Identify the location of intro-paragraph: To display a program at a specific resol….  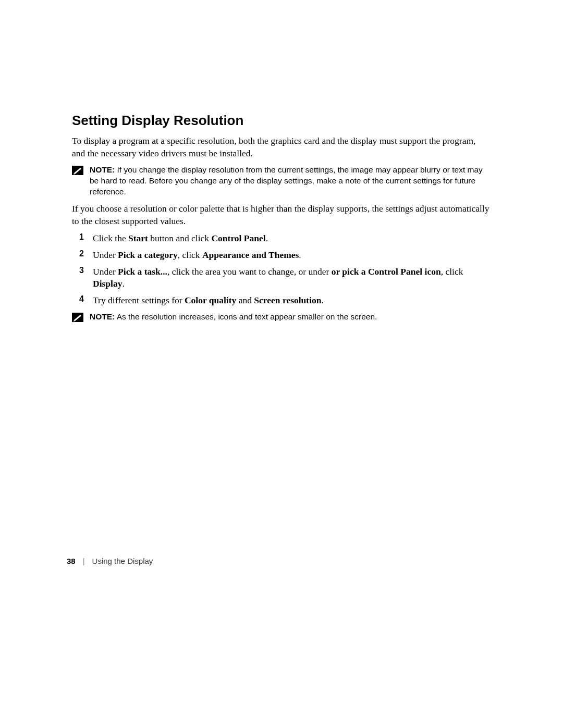
(282, 147).